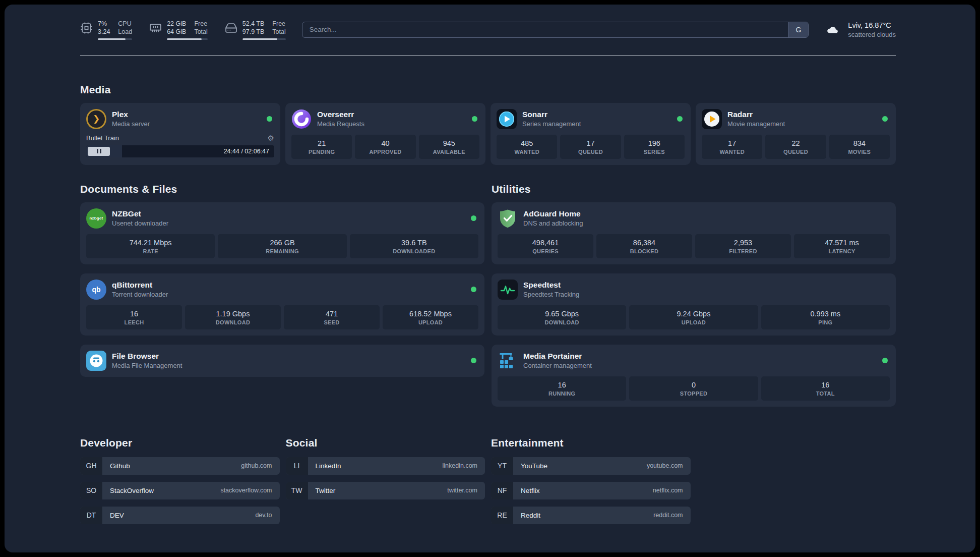 The height and width of the screenshot is (557, 980). What do you see at coordinates (795, 147) in the screenshot?
I see `stat-queued: 22 QUEUED` at bounding box center [795, 147].